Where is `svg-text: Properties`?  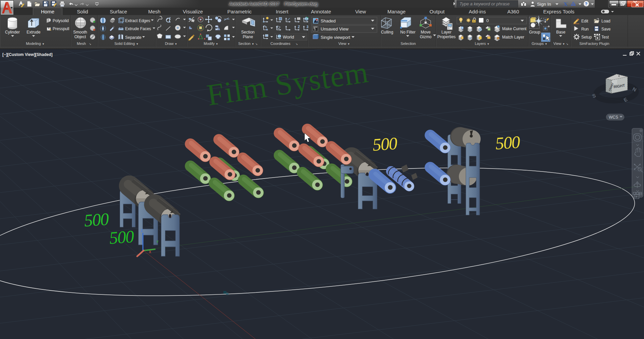
svg-text: Properties is located at coordinates (447, 37).